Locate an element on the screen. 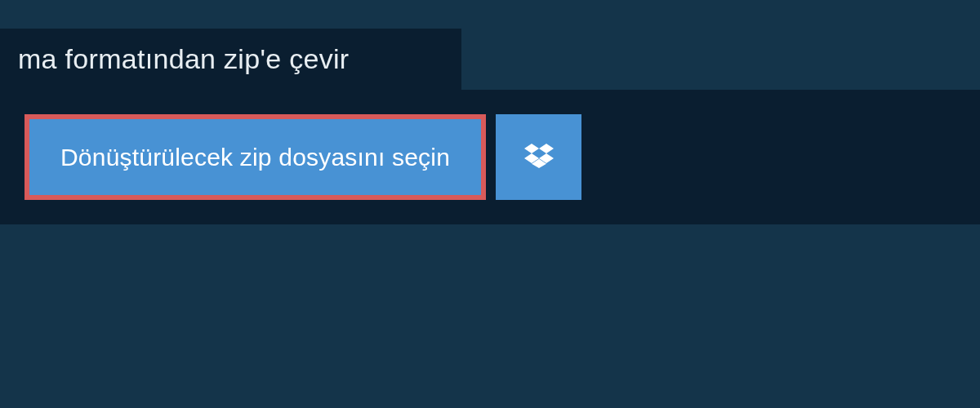 The image size is (980, 408). page-title: ma formatından zip'e çevir is located at coordinates (230, 59).